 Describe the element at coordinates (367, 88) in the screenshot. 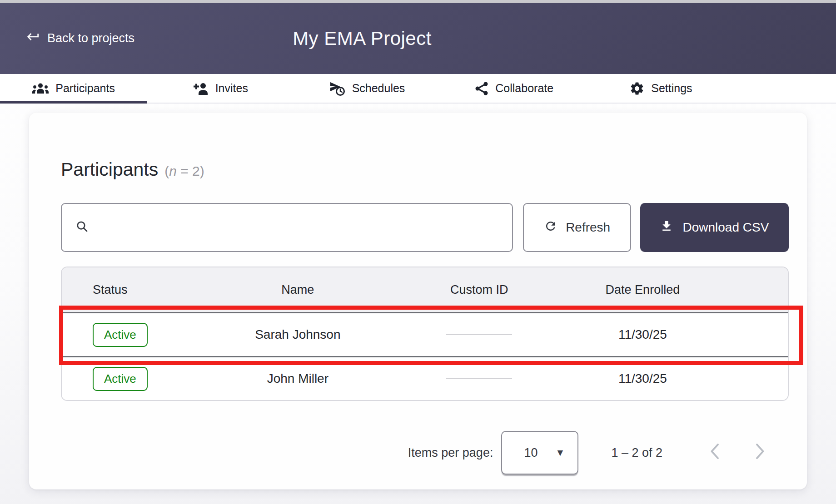

I see `tab-schedules: Schedules` at that location.